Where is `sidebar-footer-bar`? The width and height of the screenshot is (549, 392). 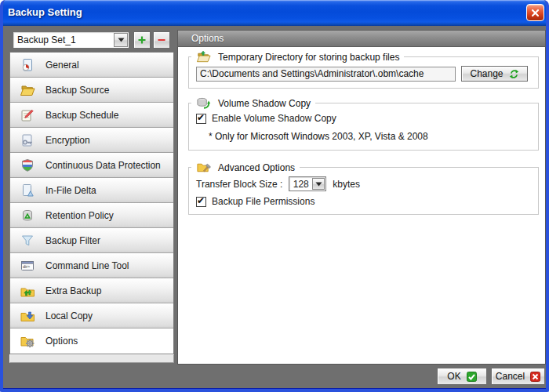
sidebar-footer-bar is located at coordinates (92, 359).